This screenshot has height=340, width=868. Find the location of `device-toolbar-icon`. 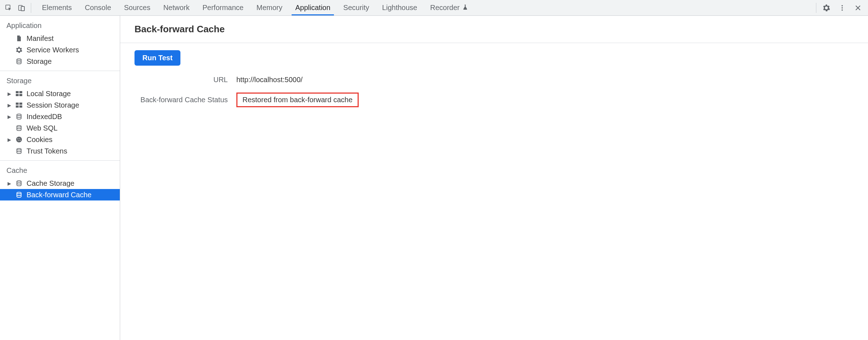

device-toolbar-icon is located at coordinates (22, 8).